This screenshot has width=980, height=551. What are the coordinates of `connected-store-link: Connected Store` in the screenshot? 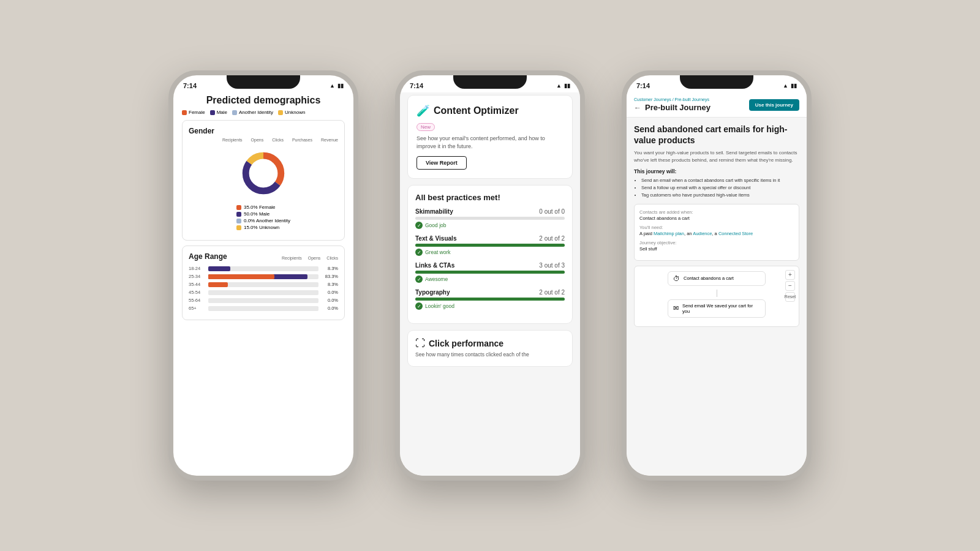 It's located at (736, 234).